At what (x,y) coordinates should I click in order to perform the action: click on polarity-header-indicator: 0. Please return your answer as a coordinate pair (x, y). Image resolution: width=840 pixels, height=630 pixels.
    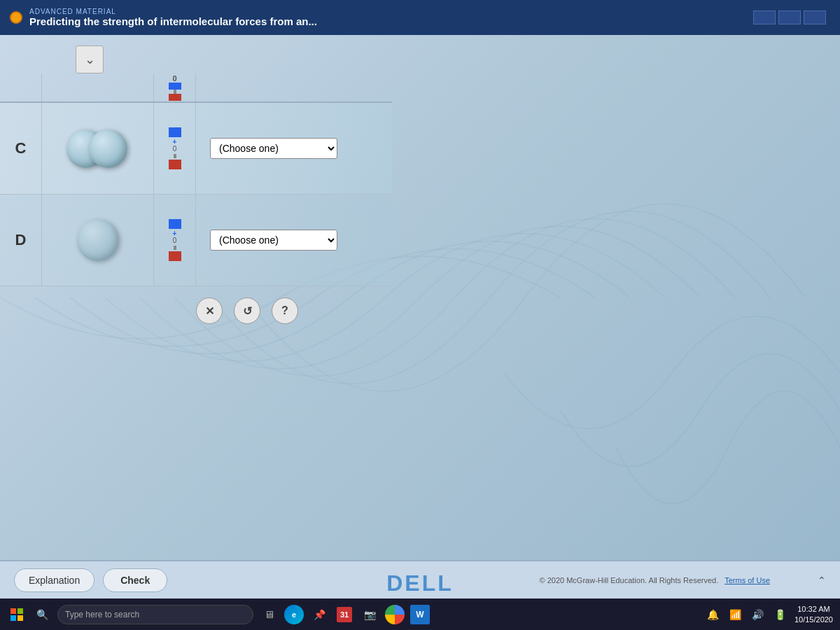
    Looking at the image, I should click on (175, 88).